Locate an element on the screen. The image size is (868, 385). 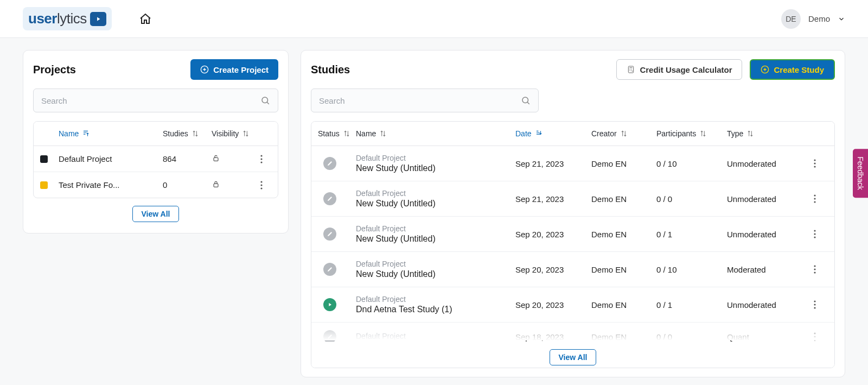
user-menu: DE Demo is located at coordinates (813, 19).